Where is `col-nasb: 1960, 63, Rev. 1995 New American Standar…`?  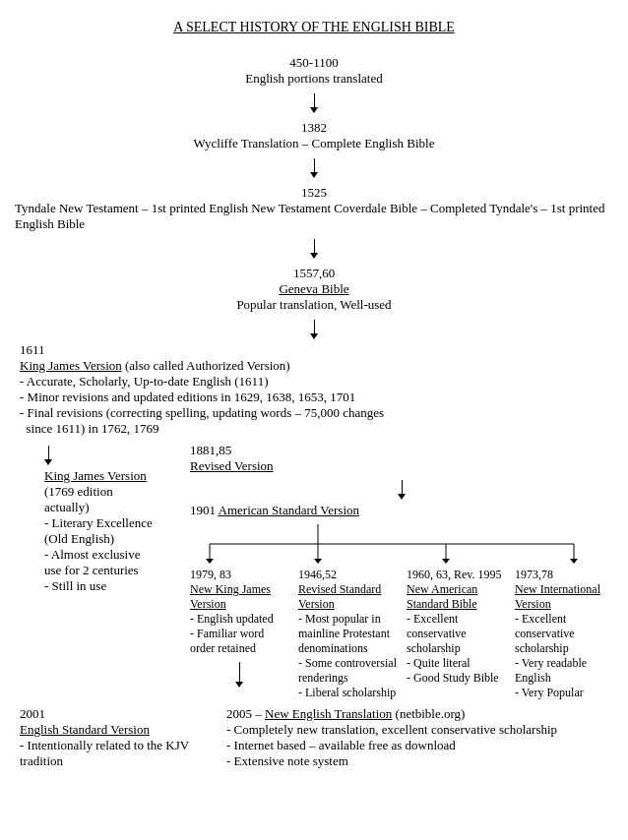 col-nasb: 1960, 63, Rev. 1995 New American Standar… is located at coordinates (456, 627).